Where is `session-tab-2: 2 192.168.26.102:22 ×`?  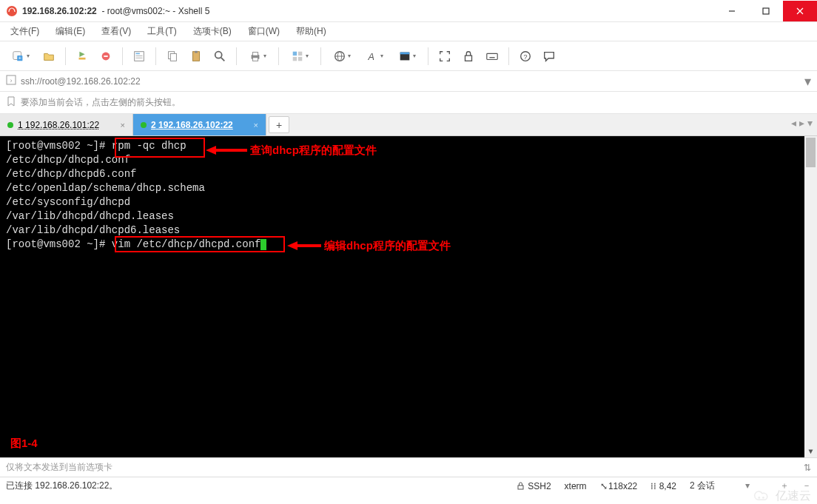 session-tab-2: 2 192.168.26.102:22 × is located at coordinates (200, 124).